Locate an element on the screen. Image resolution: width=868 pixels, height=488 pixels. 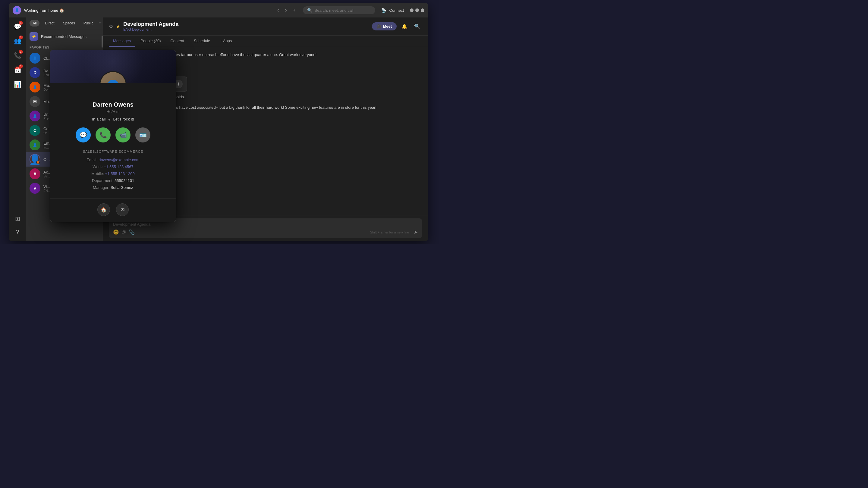
people-badge: 1 is located at coordinates (21, 37).